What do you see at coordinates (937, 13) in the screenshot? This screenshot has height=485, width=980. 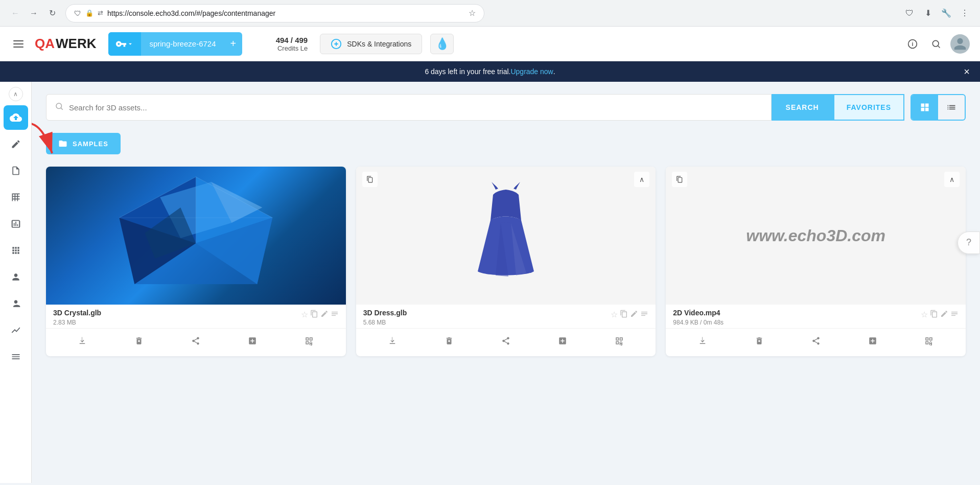 I see `browser-actions: 🛡 ⬇ 🔧 ⋮` at bounding box center [937, 13].